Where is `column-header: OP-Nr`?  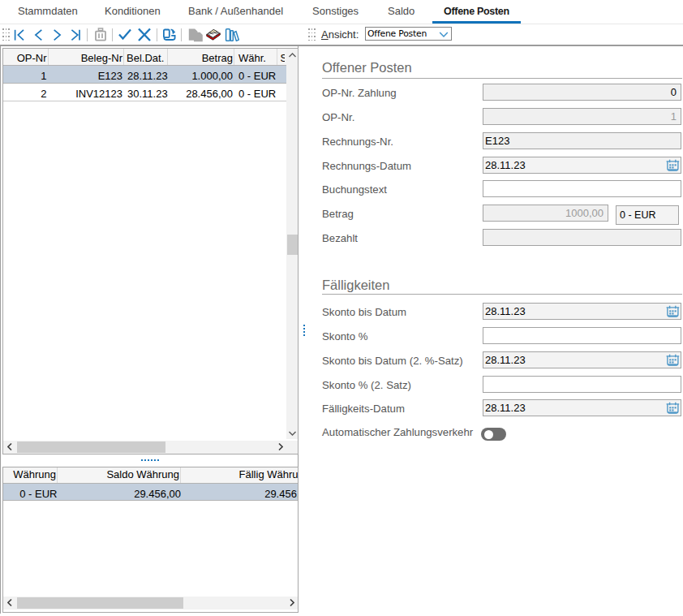
column-header: OP-Nr is located at coordinates (26, 57).